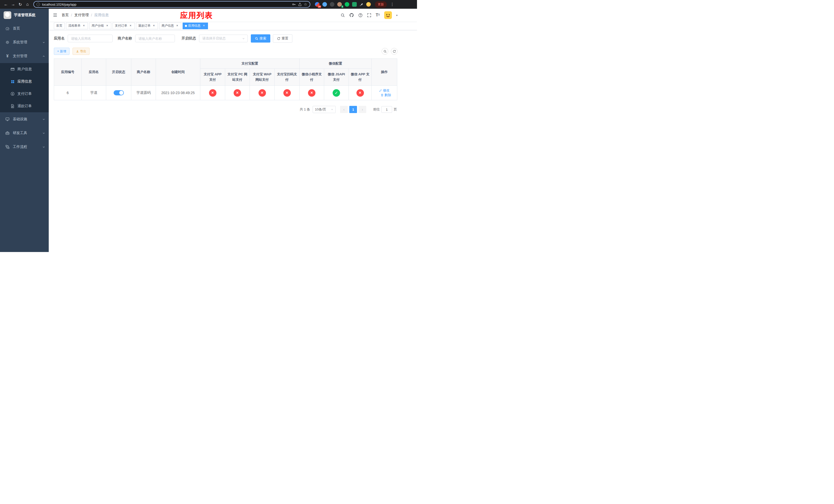 This screenshot has width=834, height=504. What do you see at coordinates (25, 15) in the screenshot?
I see `app-title: 芋道管理系统` at bounding box center [25, 15].